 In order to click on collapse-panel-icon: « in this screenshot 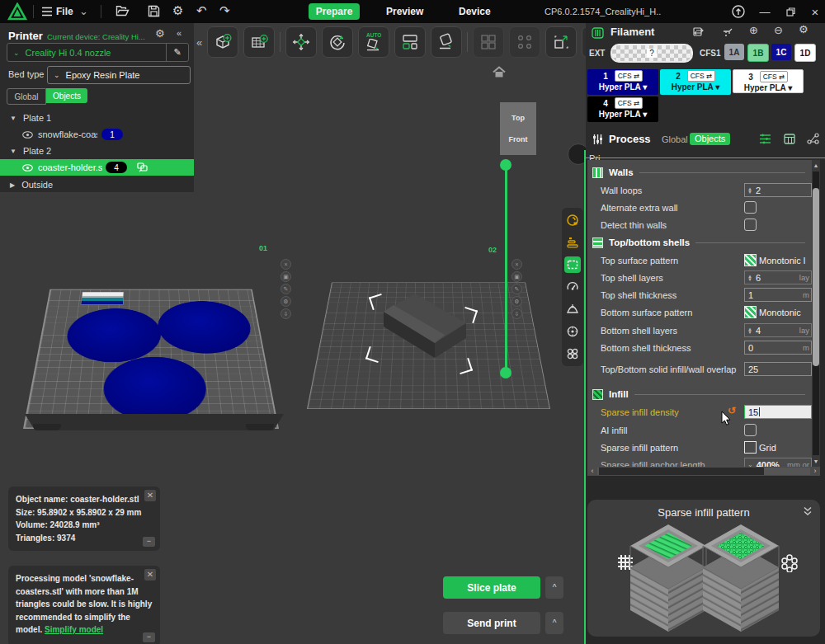, I will do `click(179, 33)`.